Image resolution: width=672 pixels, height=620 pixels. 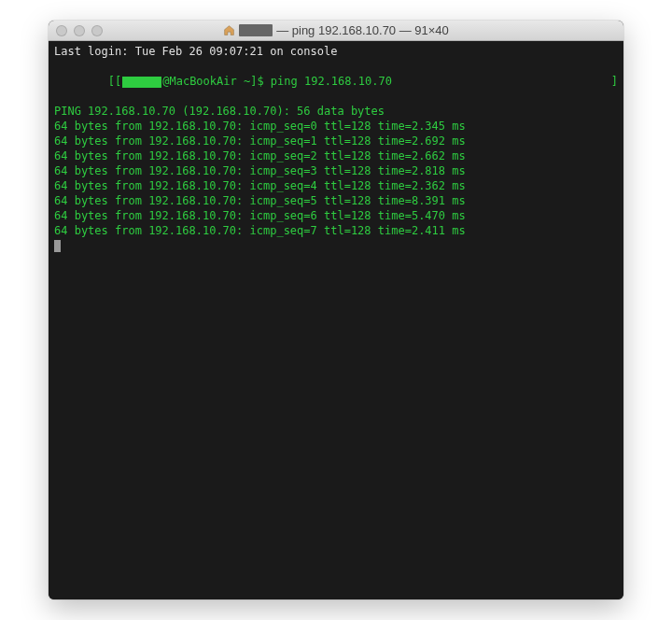 What do you see at coordinates (230, 30) in the screenshot?
I see `home-icon` at bounding box center [230, 30].